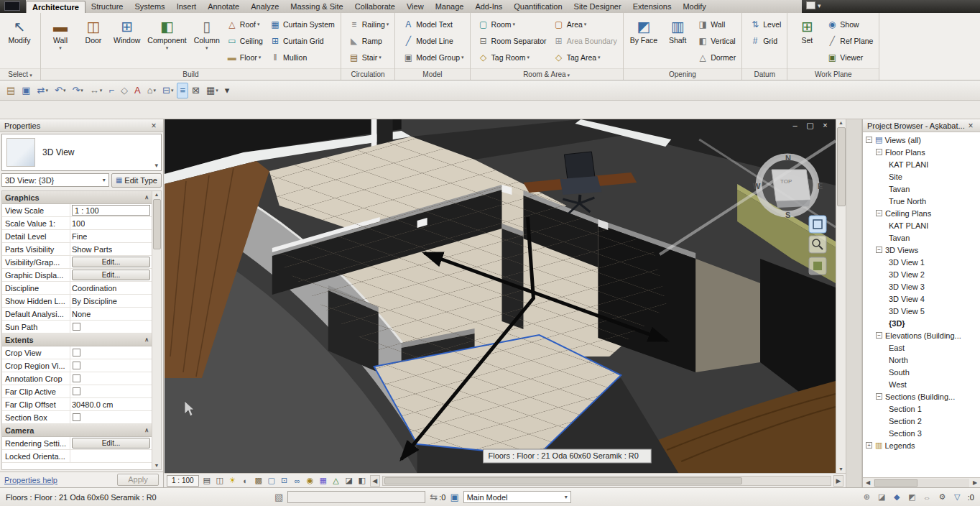  I want to click on ribbon-panel-label: Model, so click(433, 74).